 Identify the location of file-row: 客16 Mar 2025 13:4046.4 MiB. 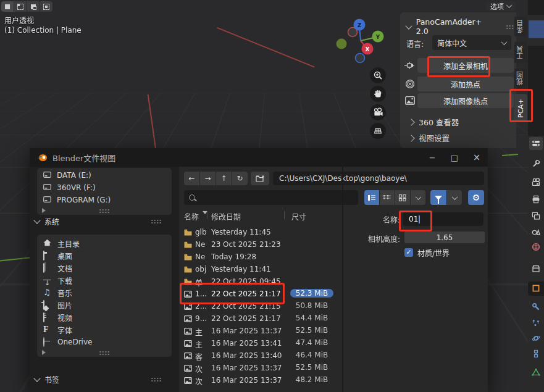
(261, 356).